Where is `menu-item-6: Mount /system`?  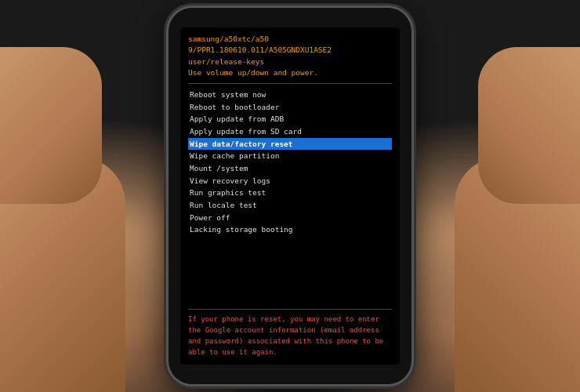 menu-item-6: Mount /system is located at coordinates (290, 169).